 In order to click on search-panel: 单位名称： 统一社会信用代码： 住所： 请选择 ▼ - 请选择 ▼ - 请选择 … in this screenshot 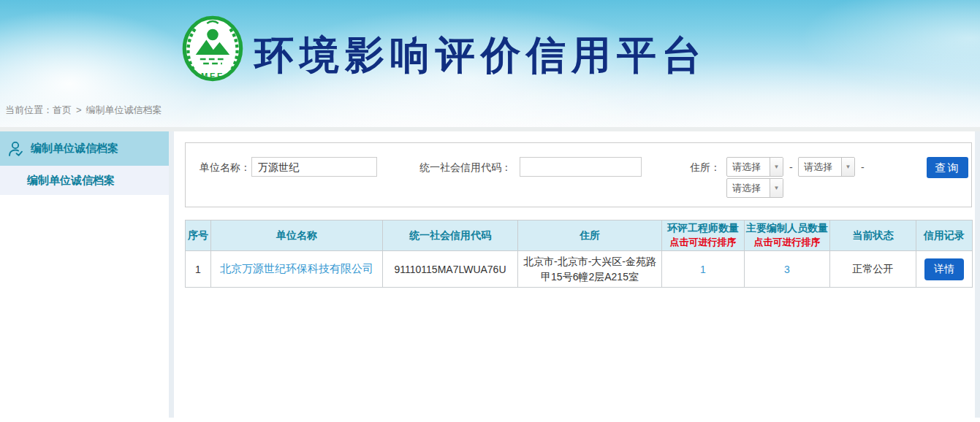, I will do `click(579, 175)`.